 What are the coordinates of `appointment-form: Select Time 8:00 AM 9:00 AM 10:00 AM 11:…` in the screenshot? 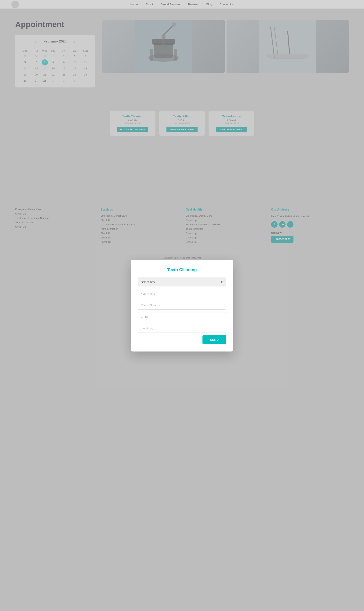 It's located at (182, 311).